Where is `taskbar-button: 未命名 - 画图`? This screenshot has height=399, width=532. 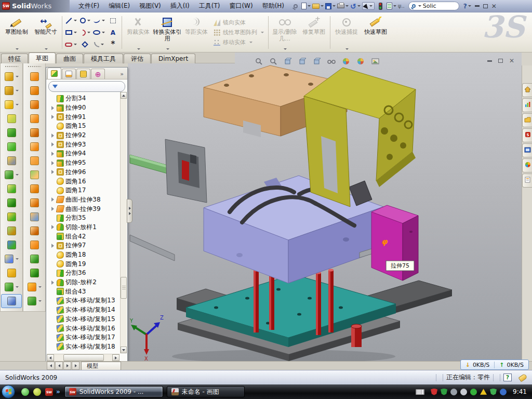
taskbar-button: 未命名 - 画图 is located at coordinates (206, 392).